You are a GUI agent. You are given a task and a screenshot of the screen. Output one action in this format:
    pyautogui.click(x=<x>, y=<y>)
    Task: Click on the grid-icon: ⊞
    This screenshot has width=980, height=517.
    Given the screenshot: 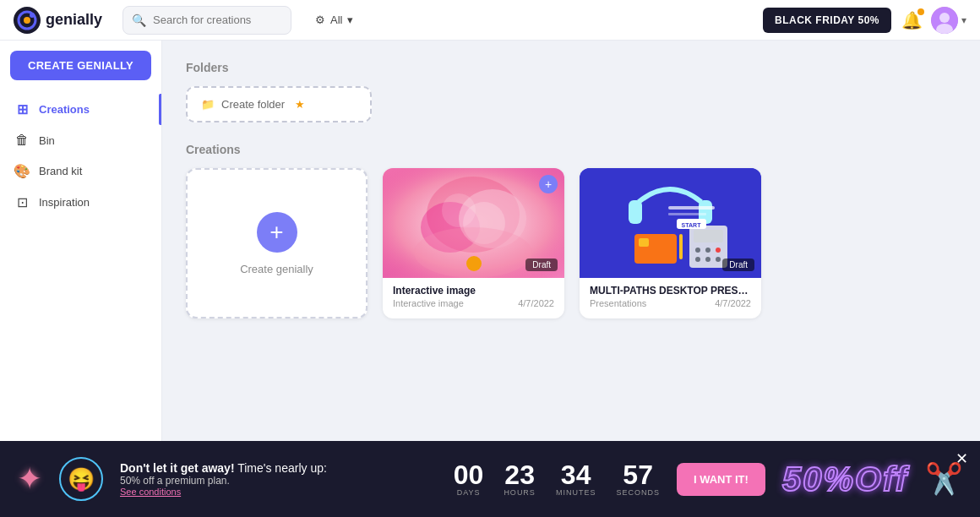 What is the action you would take?
    pyautogui.click(x=22, y=110)
    